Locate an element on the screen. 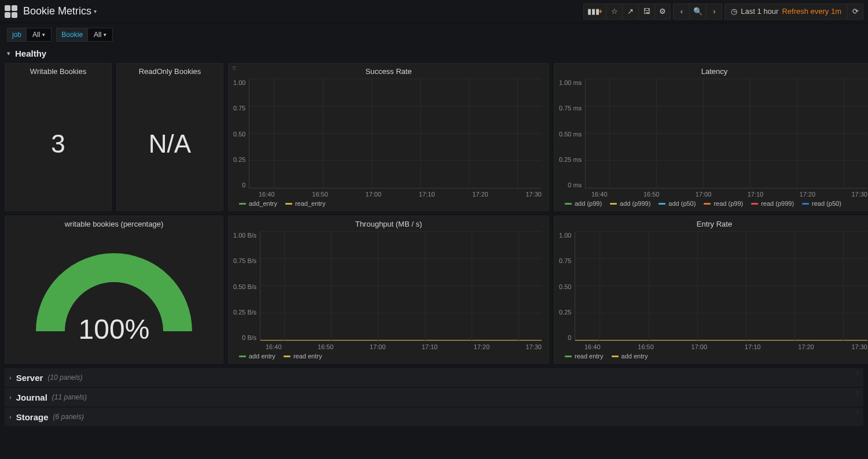 The image size is (868, 459). y-tick: 0.75 B/s is located at coordinates (245, 261).